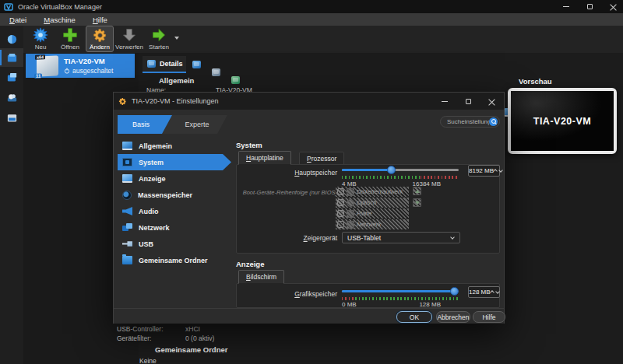  What do you see at coordinates (469, 101) in the screenshot?
I see `dialog-maximize-icon` at bounding box center [469, 101].